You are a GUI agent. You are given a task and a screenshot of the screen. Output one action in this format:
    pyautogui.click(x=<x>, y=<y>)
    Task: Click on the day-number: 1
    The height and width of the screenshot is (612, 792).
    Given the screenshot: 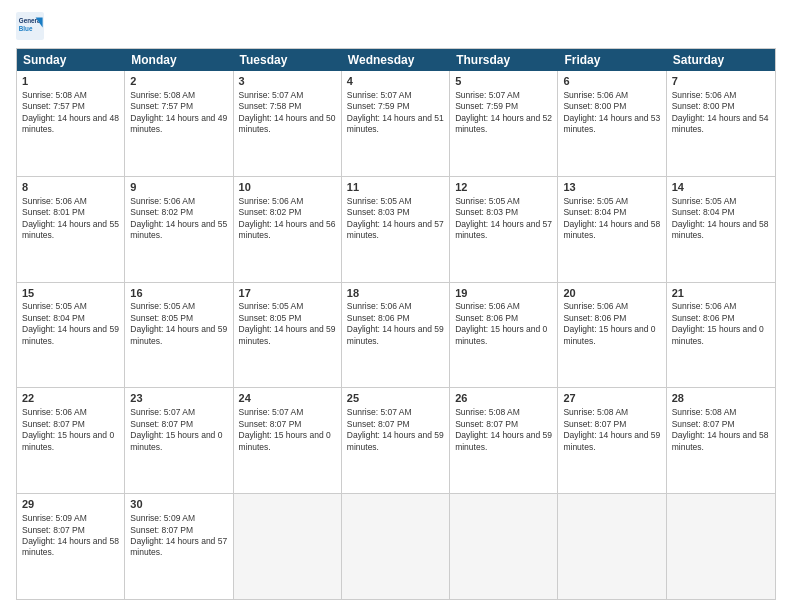 What is the action you would take?
    pyautogui.click(x=70, y=82)
    